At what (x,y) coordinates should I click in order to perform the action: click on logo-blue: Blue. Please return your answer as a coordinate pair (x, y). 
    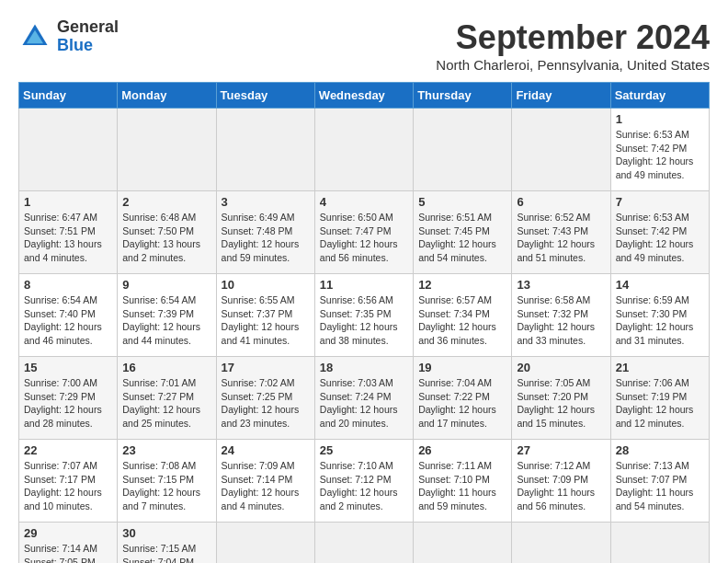
    Looking at the image, I should click on (75, 45).